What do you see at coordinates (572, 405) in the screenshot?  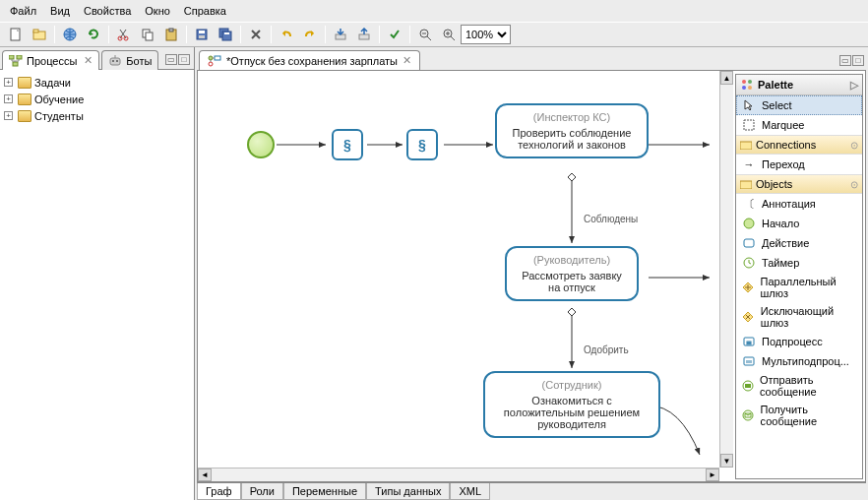 I see `task-node-employee: (Сотрудник) Ознакомиться с положительным…` at bounding box center [572, 405].